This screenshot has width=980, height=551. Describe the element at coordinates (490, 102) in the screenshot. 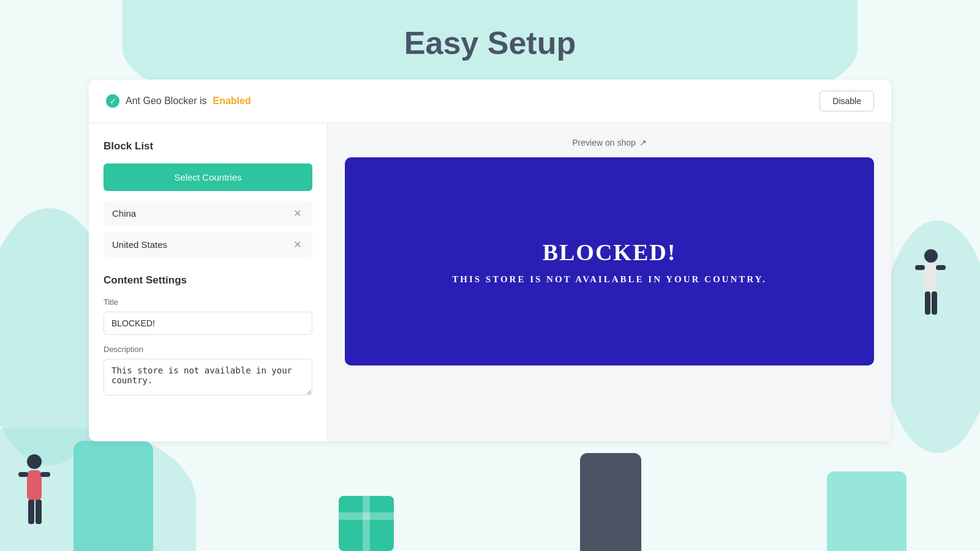

I see `status-bar: ✓ Ant Geo Blocker is Enabled Disable` at that location.